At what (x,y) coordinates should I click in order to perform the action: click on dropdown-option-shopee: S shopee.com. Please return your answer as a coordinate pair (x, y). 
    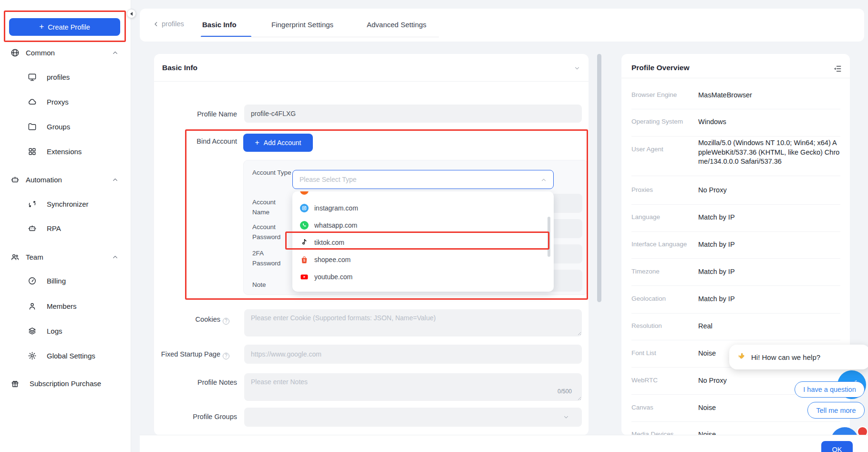
    Looking at the image, I should click on (423, 260).